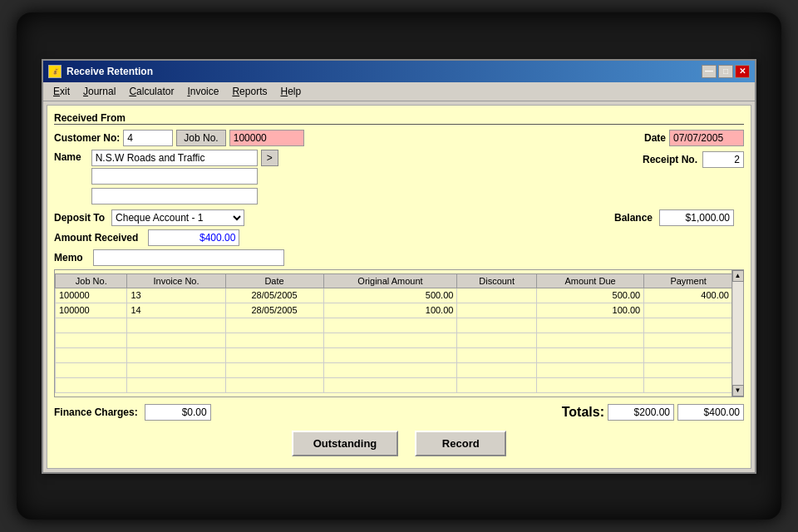  I want to click on scroll-up-arrow: ▲, so click(738, 276).